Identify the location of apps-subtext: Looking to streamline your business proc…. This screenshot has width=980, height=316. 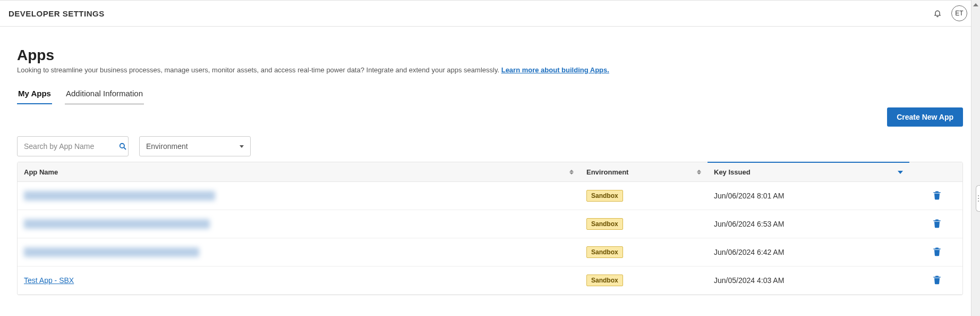
(490, 70).